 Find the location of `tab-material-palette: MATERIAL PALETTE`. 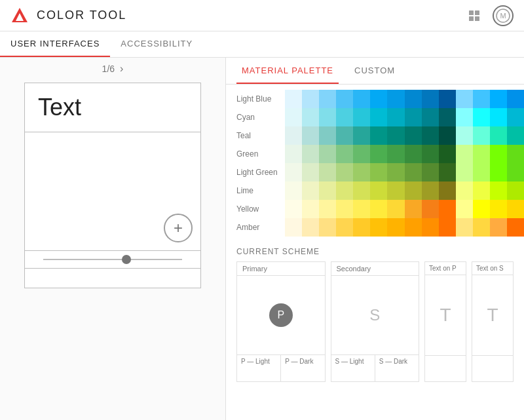

tab-material-palette: MATERIAL PALETTE is located at coordinates (288, 71).